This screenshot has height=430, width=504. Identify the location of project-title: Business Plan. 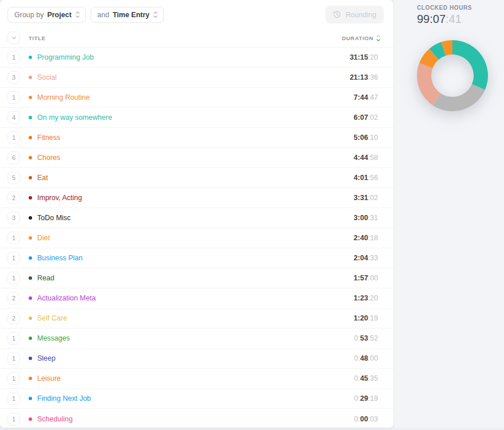
(60, 258).